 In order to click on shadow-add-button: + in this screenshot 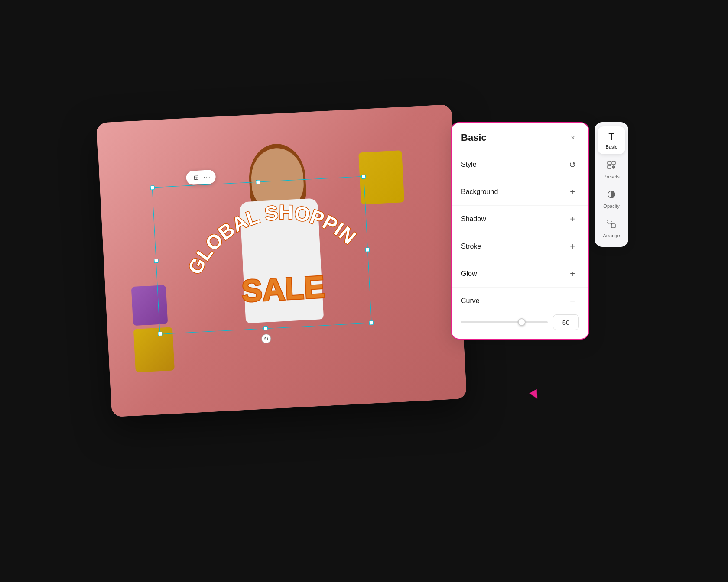, I will do `click(572, 219)`.